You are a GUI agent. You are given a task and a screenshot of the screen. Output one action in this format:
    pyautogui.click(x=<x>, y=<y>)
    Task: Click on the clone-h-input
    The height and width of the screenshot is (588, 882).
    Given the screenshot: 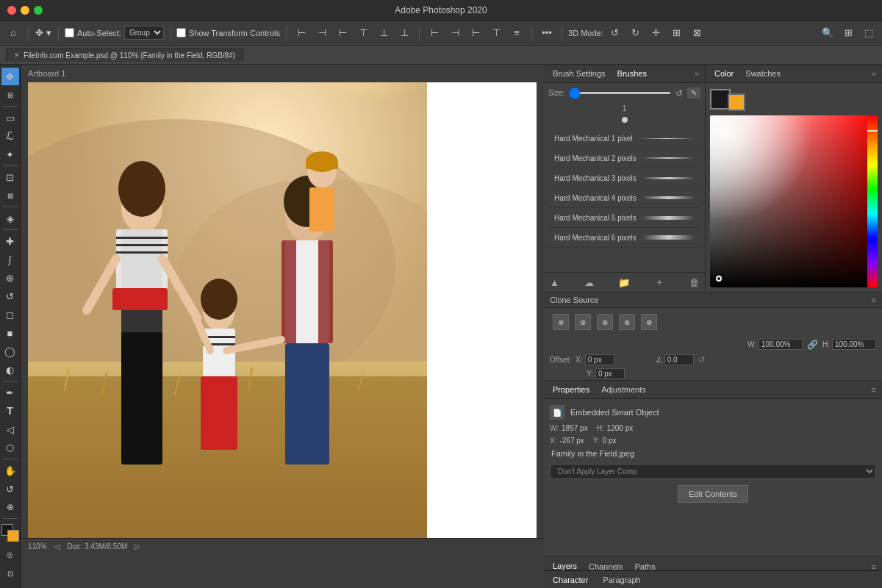 What is the action you would take?
    pyautogui.click(x=854, y=344)
    